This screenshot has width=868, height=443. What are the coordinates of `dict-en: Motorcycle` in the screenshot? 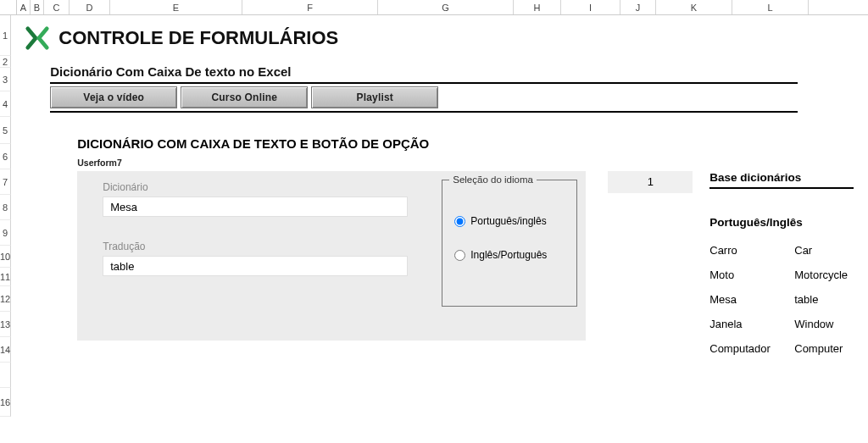 It's located at (831, 274).